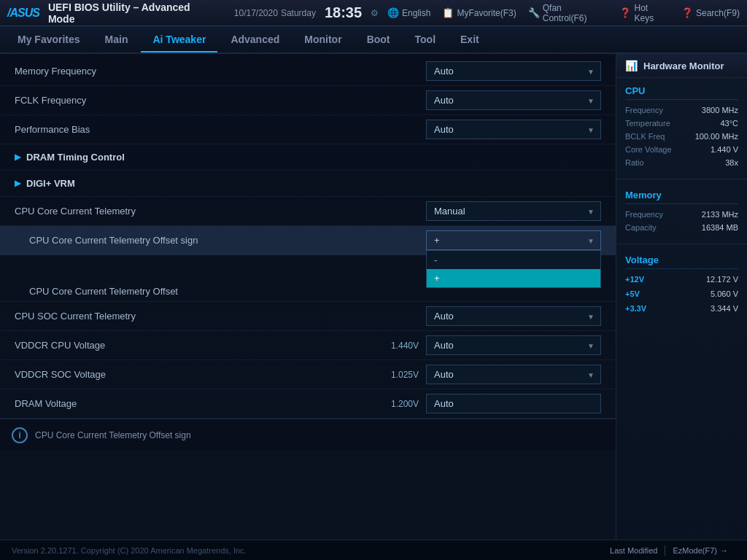  What do you see at coordinates (308, 435) in the screenshot?
I see `info-bar: i CPU Core Current Telemetry Offset sign` at bounding box center [308, 435].